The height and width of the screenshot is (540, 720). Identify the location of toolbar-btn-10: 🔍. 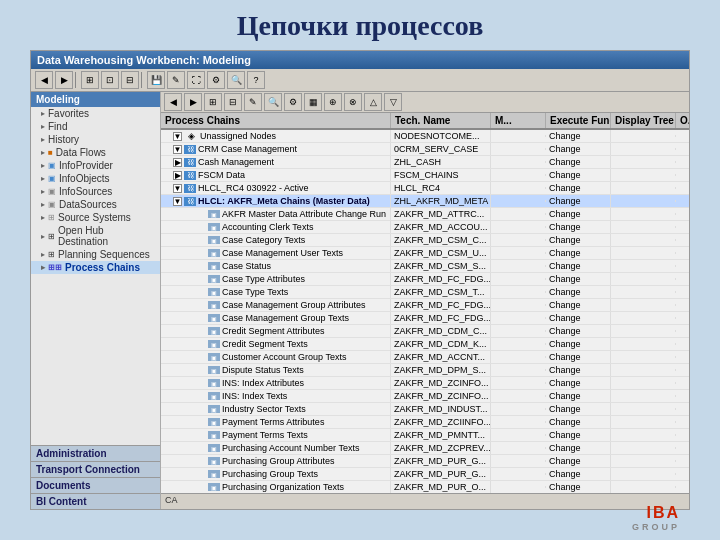
(236, 80).